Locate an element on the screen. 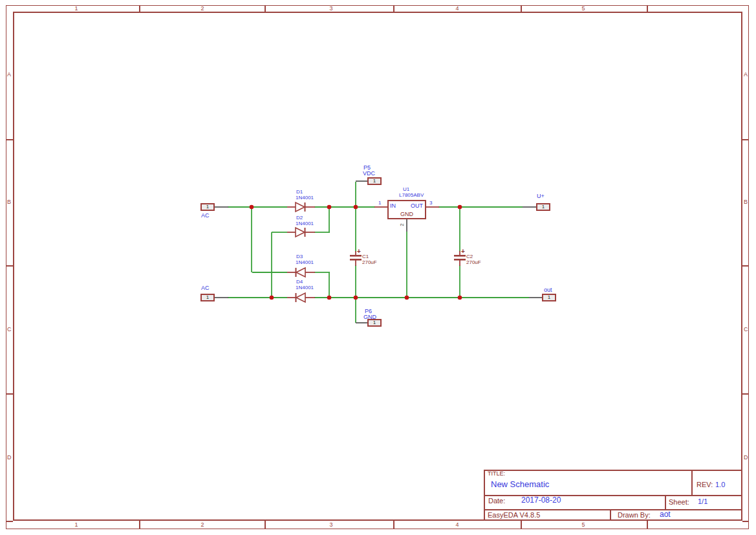  c2-value: 270uF is located at coordinates (473, 263).